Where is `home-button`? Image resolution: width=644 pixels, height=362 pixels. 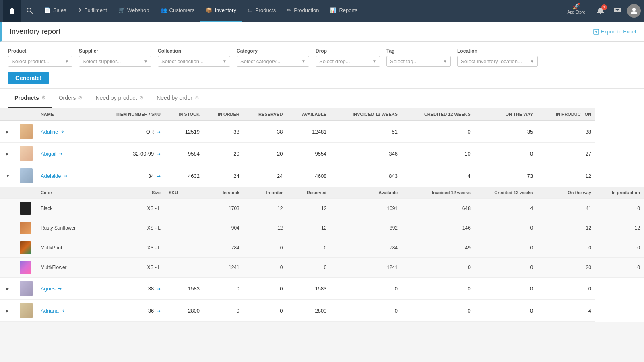 home-button is located at coordinates (12, 11).